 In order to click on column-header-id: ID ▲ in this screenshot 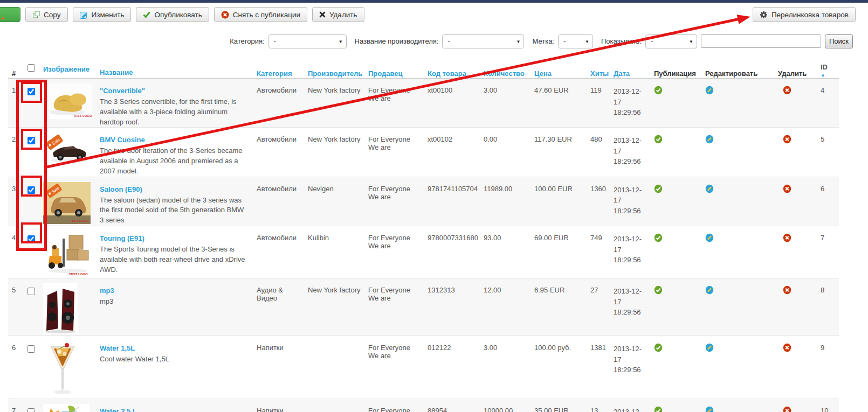, I will do `click(826, 71)`.